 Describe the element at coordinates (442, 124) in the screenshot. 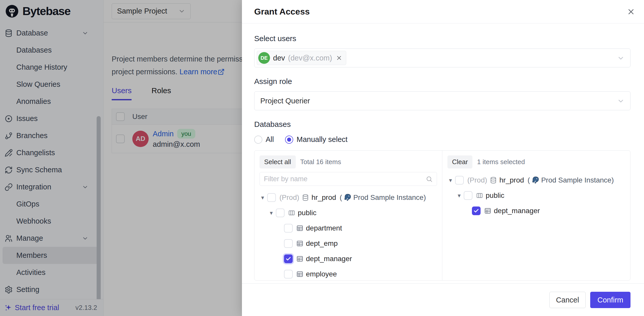

I see `databases-label: Databases` at that location.